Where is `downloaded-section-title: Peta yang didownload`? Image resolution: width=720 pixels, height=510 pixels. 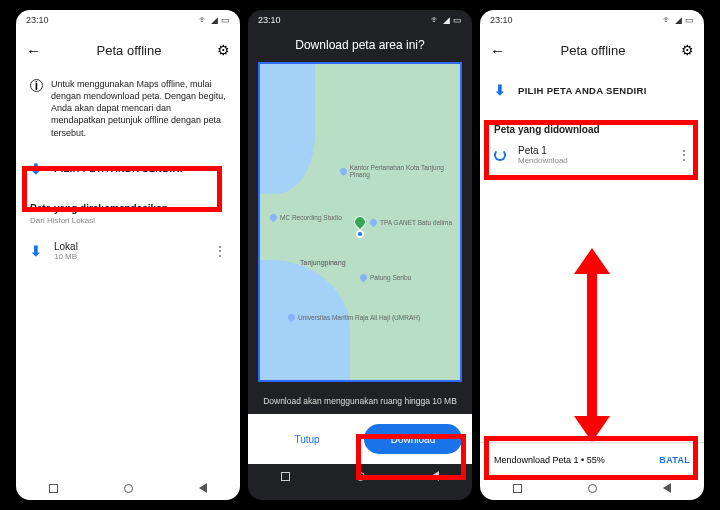 downloaded-section-title: Peta yang didownload is located at coordinates (592, 124).